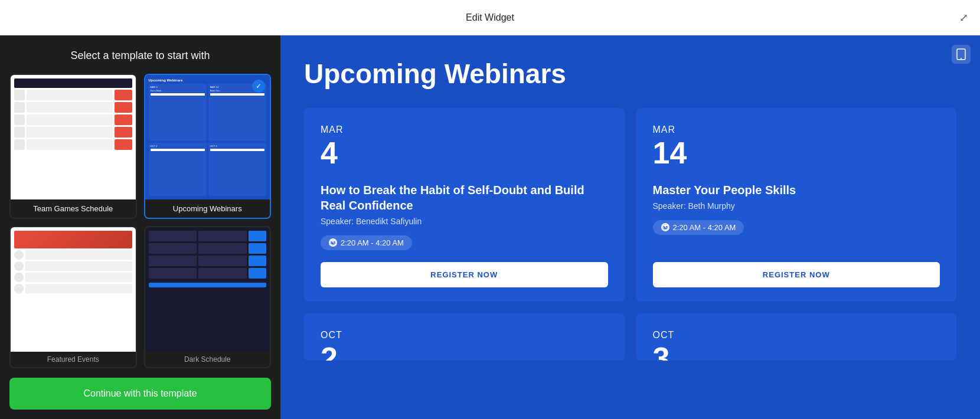  Describe the element at coordinates (366, 243) in the screenshot. I see `webinar-card-0-time: 2:20 AM - 4:20 AM` at that location.